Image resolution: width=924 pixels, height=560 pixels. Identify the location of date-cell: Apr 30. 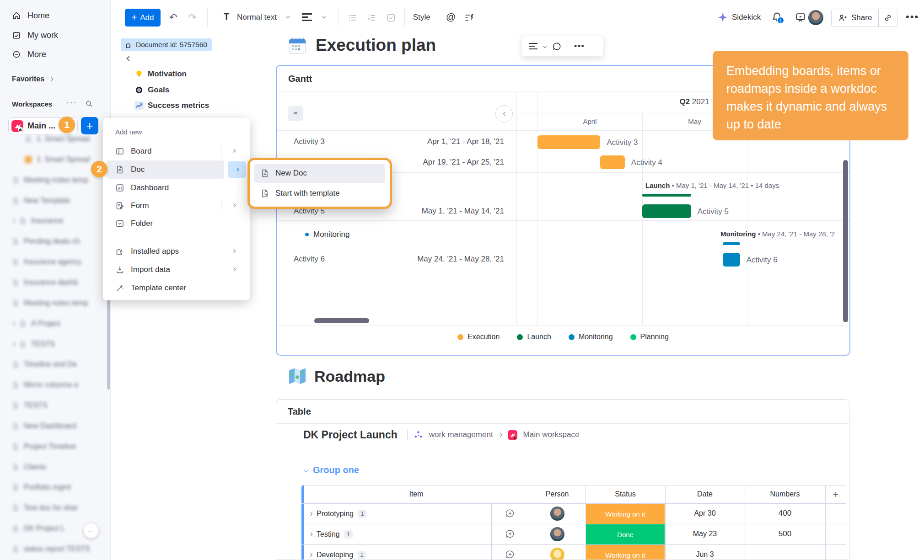
(705, 513).